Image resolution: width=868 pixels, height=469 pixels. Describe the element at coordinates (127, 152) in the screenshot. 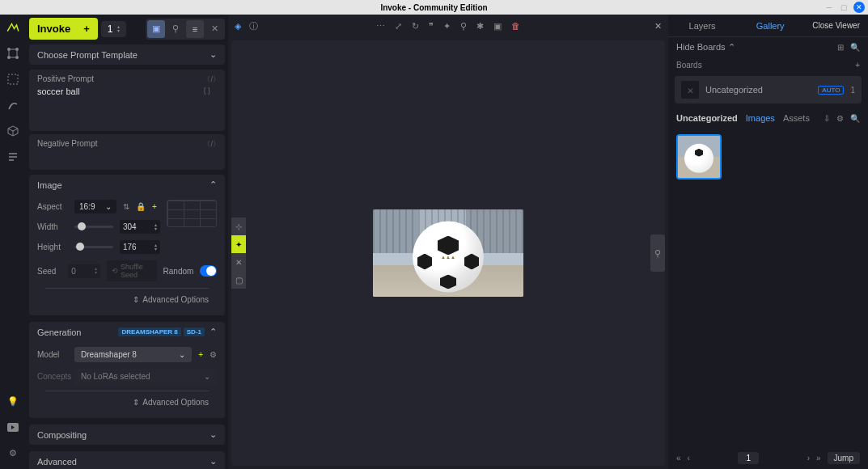

I see `negative-prompt-input: Negative Prompt 〈/〉` at that location.